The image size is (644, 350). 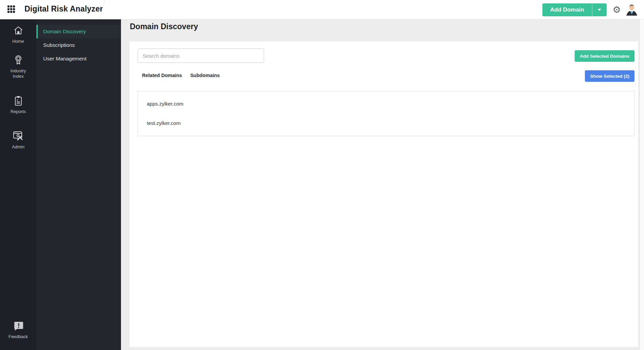 I want to click on secondary-sidebar: Domain Discovery Subscriptions User Mana…, so click(x=79, y=185).